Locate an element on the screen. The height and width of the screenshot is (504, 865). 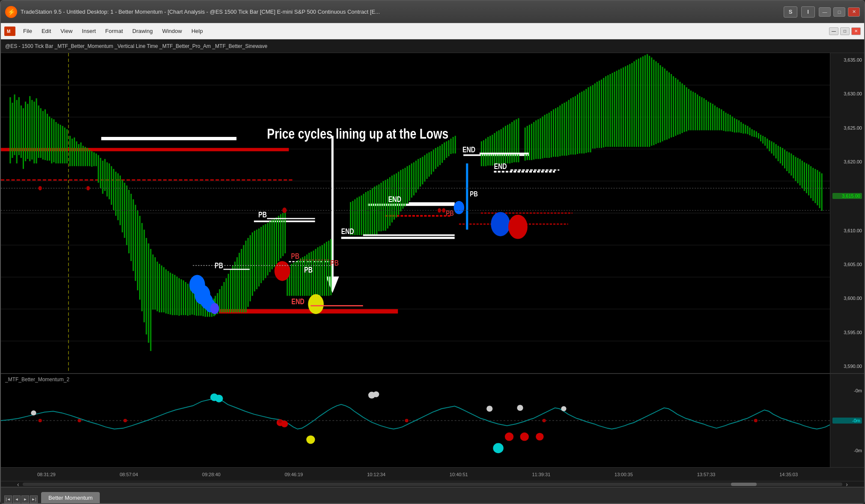
scrollbar-thumb is located at coordinates (744, 484).